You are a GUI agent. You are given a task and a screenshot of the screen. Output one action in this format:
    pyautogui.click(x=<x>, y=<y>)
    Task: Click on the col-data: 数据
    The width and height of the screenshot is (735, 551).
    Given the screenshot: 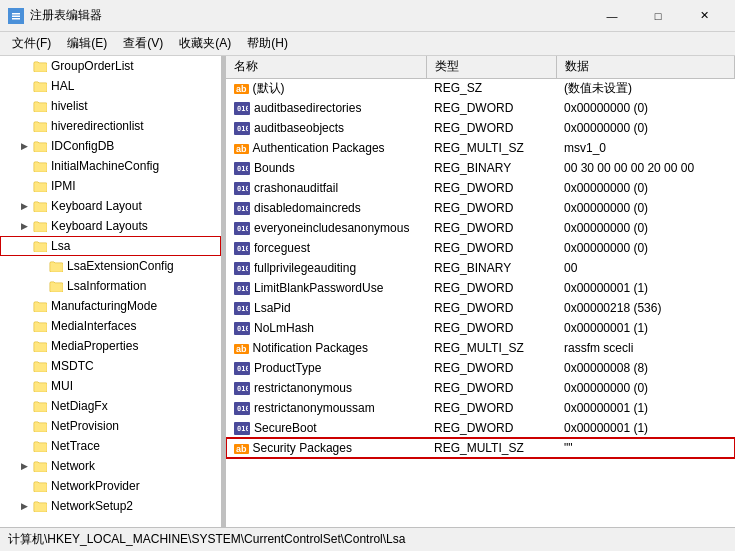 What is the action you would take?
    pyautogui.click(x=646, y=67)
    